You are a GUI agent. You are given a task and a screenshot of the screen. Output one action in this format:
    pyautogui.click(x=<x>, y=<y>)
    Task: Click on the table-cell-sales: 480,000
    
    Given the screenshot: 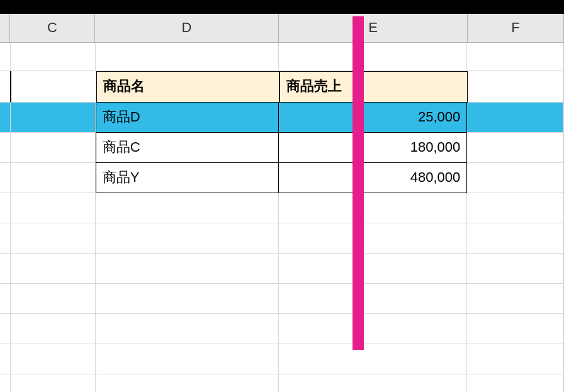 What is the action you would take?
    pyautogui.click(x=373, y=178)
    